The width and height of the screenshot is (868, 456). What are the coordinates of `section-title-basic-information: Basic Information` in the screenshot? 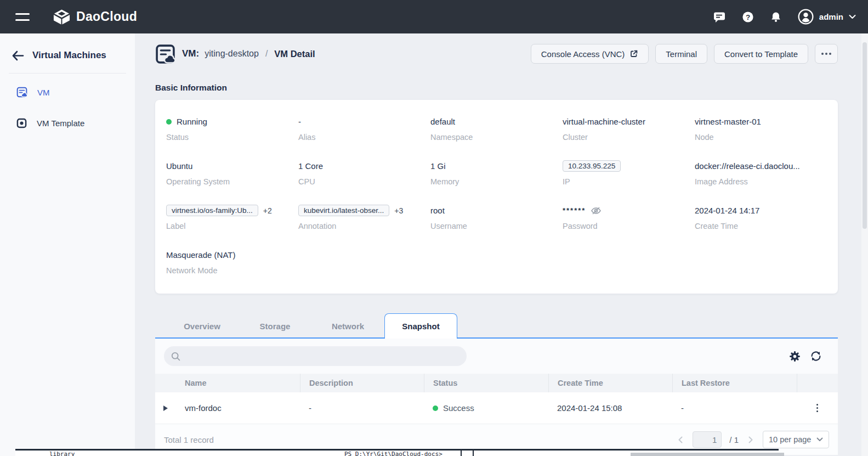 It's located at (497, 88).